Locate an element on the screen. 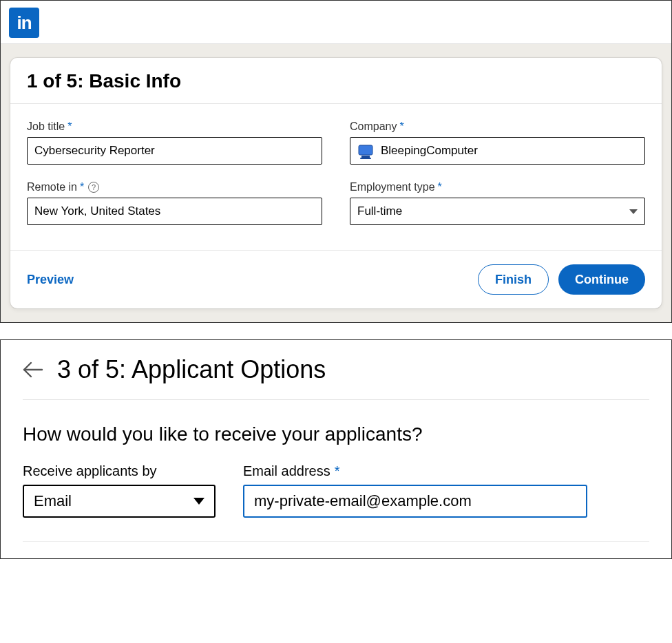  finish-button-label: Finish is located at coordinates (514, 280).